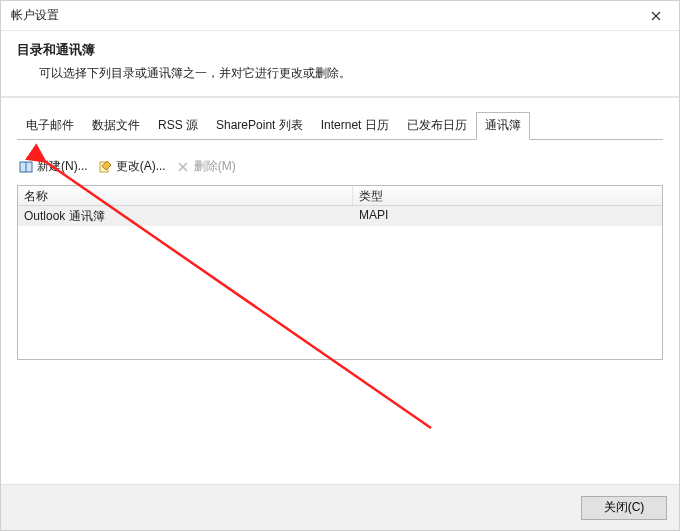 This screenshot has width=680, height=531. I want to click on tab-data-files: 数据文件, so click(116, 126).